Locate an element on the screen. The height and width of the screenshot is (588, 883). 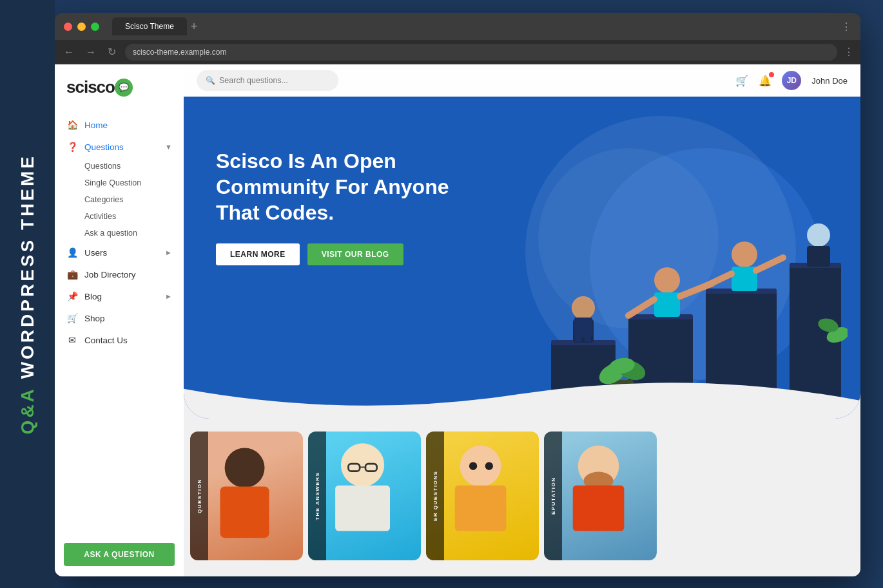
address-text: scisco-theme.example.com is located at coordinates (179, 52).